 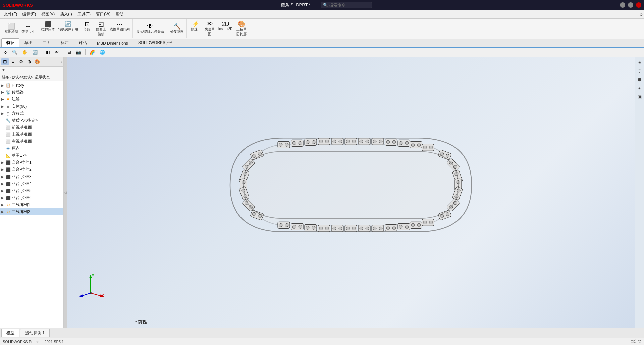 I want to click on tab-model: 模型, so click(x=10, y=333).